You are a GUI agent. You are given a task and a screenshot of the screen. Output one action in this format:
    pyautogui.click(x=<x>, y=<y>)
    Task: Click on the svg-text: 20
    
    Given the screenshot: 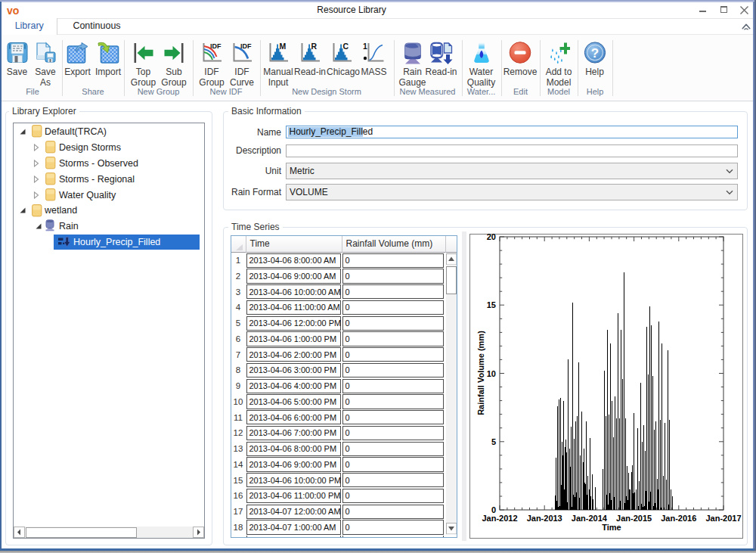 What is the action you would take?
    pyautogui.click(x=491, y=238)
    